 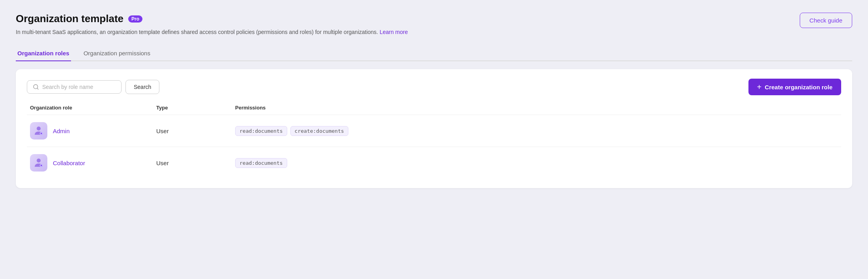 What do you see at coordinates (79, 87) in the screenshot?
I see `search-input` at bounding box center [79, 87].